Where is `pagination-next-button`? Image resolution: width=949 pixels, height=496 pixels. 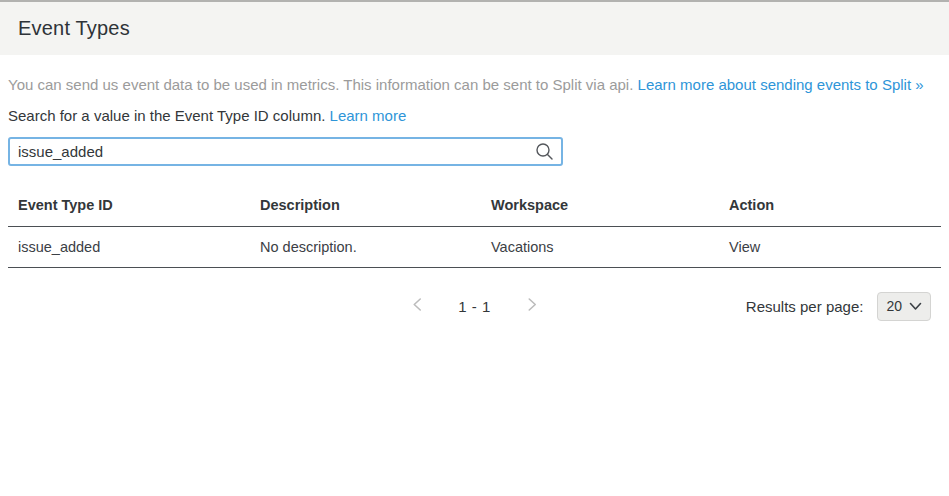 pagination-next-button is located at coordinates (532, 306).